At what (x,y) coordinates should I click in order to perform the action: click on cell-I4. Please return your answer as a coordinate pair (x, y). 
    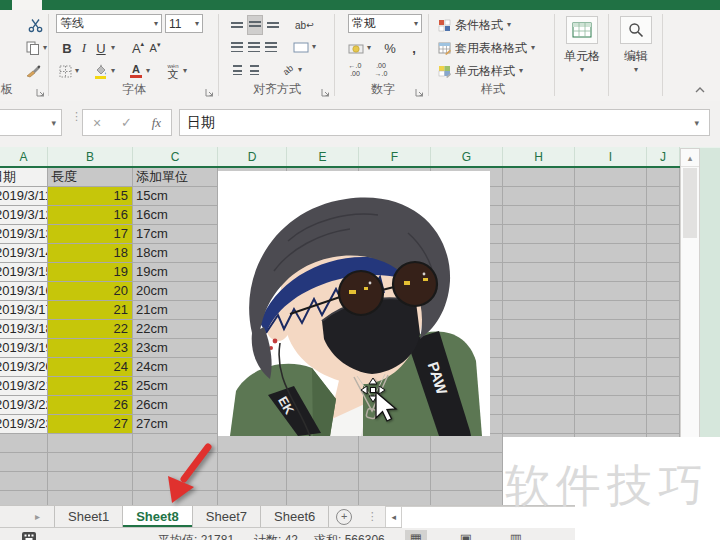
    Looking at the image, I should click on (611, 234).